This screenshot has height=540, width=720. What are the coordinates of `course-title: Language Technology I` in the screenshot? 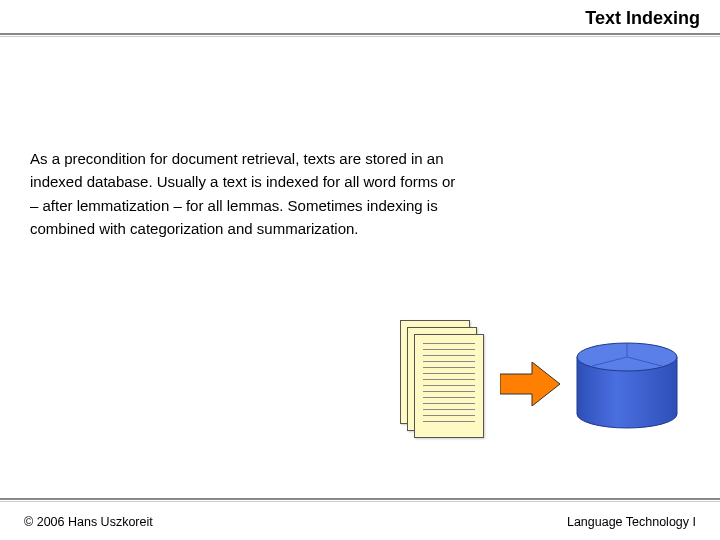 It's located at (632, 522).